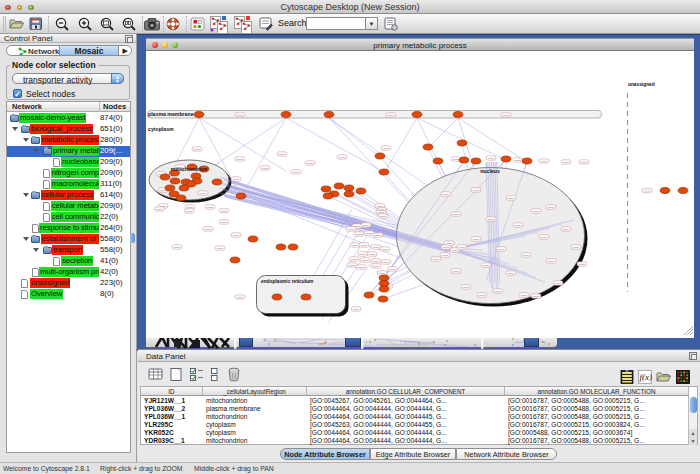 The image size is (700, 474). What do you see at coordinates (642, 84) in the screenshot?
I see `svg-text: unassigned` at bounding box center [642, 84].